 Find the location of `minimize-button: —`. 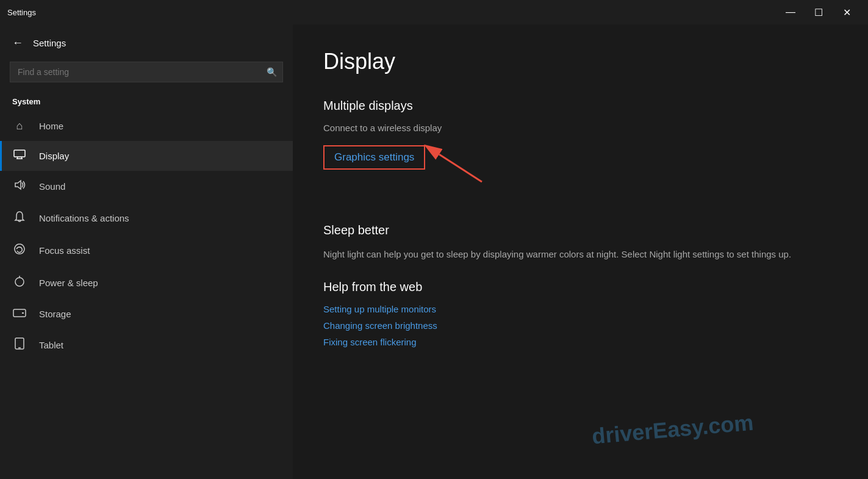

minimize-button: — is located at coordinates (791, 12).